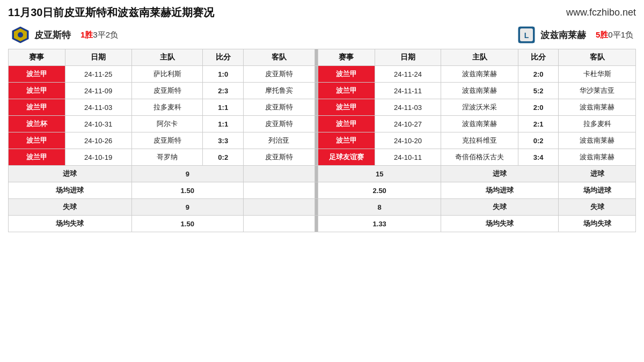 This screenshot has height=362, width=644. Describe the element at coordinates (597, 207) in the screenshot. I see `stats-right-label: 失球` at that location.